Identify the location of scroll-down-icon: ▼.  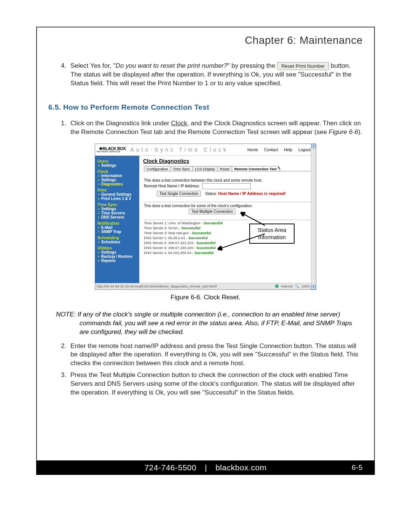
(314, 287).